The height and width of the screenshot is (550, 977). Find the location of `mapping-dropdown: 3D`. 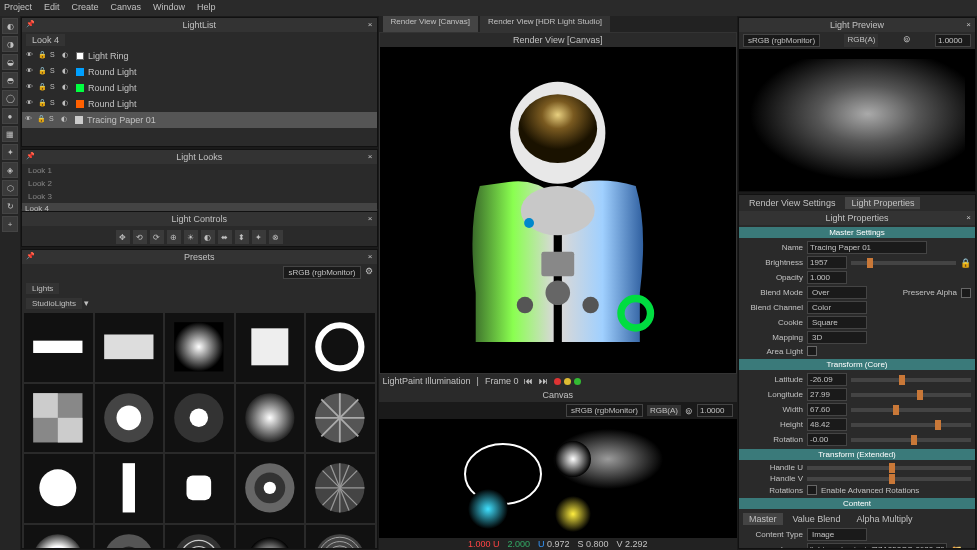

mapping-dropdown: 3D is located at coordinates (837, 338).